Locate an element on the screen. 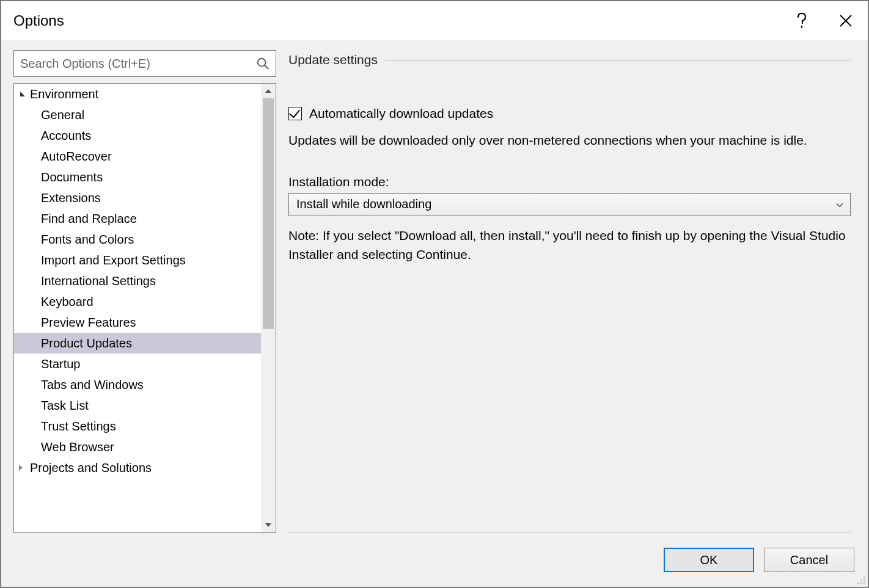 Image resolution: width=869 pixels, height=588 pixels. caret-collapsed-icon is located at coordinates (23, 468).